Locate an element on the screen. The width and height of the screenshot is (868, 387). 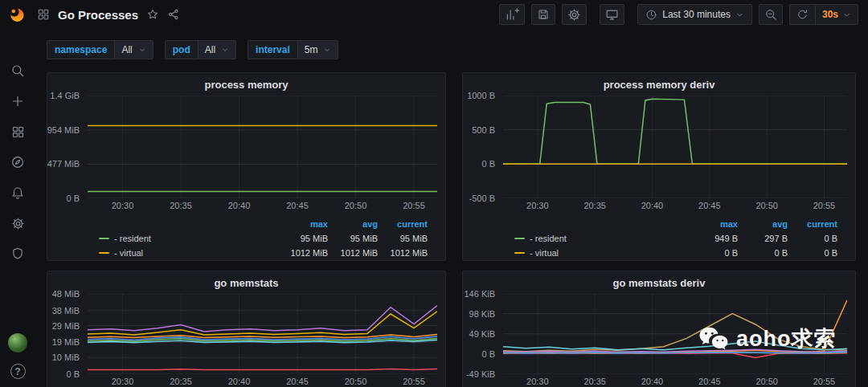
variable-label: interval is located at coordinates (272, 50).